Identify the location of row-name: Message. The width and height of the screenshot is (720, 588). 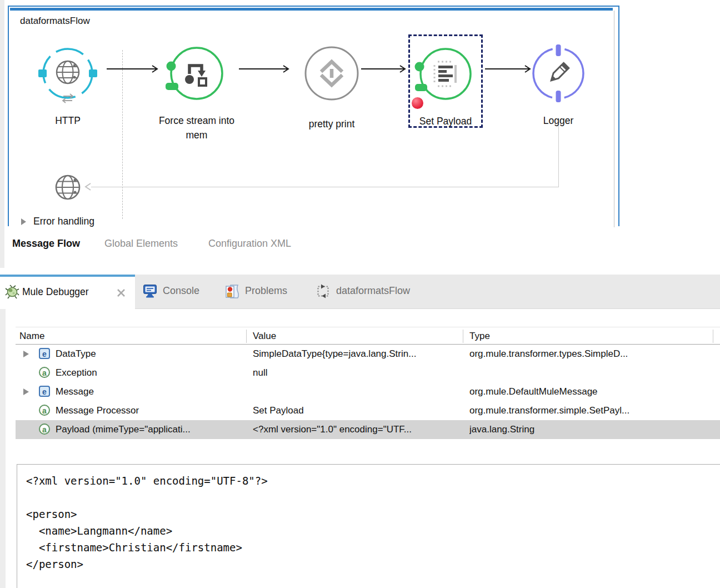
(150, 392).